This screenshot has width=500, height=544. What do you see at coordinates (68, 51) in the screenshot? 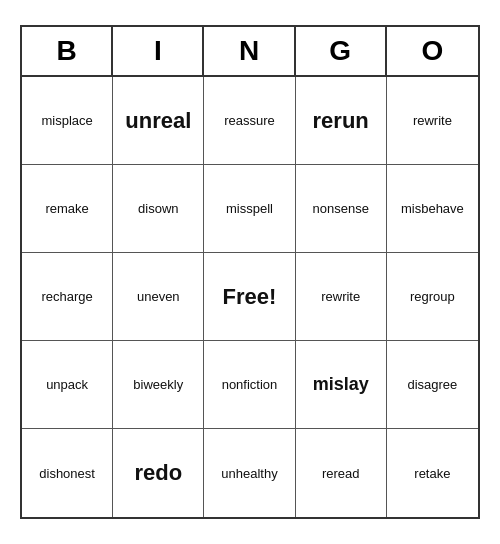
I see `header-B: B` at bounding box center [68, 51].